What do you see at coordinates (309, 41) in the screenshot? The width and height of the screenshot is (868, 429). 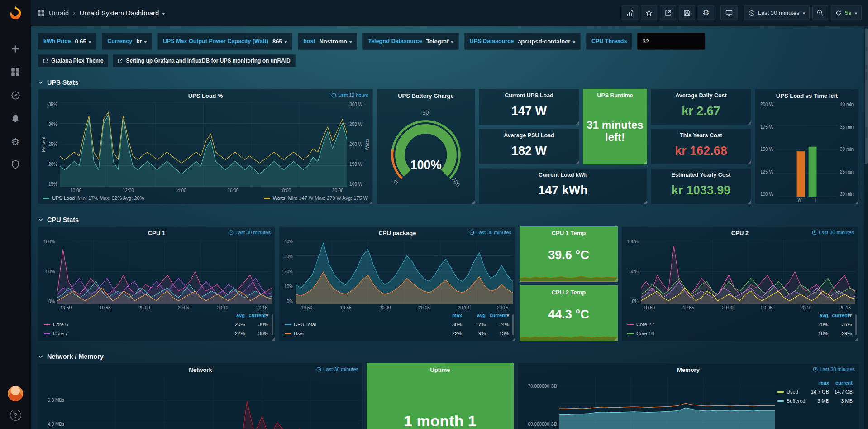 I see `variable-label: host` at bounding box center [309, 41].